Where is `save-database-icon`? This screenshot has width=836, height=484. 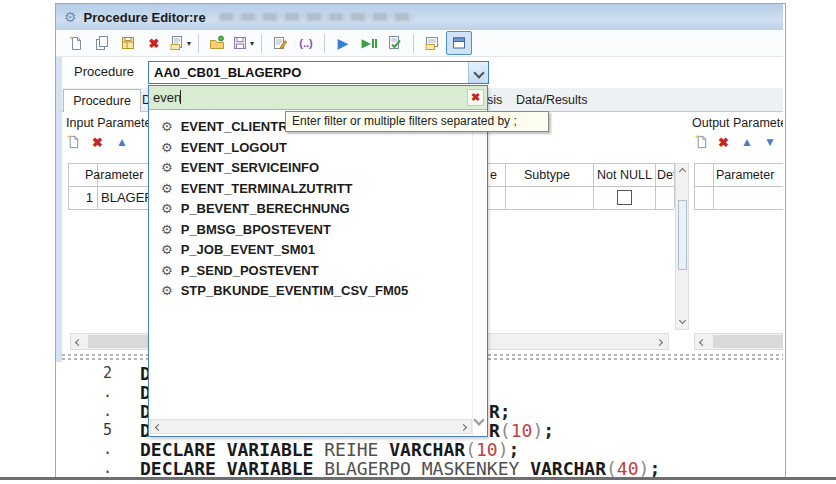 save-database-icon is located at coordinates (128, 43).